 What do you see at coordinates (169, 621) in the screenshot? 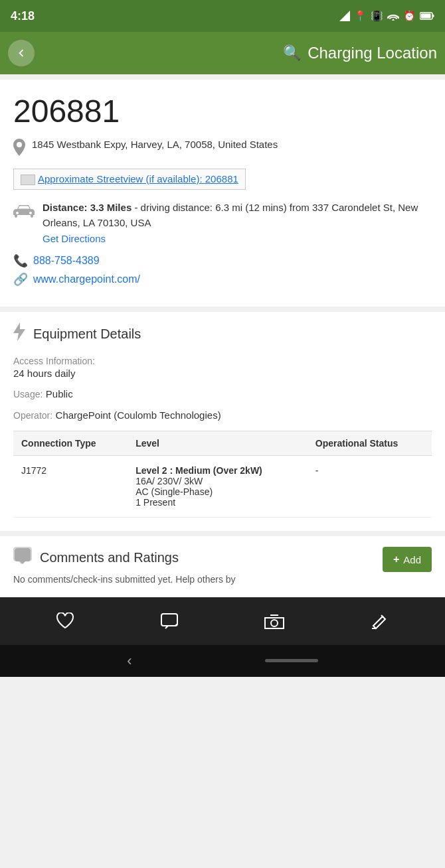
I see `comments-nav-button` at bounding box center [169, 621].